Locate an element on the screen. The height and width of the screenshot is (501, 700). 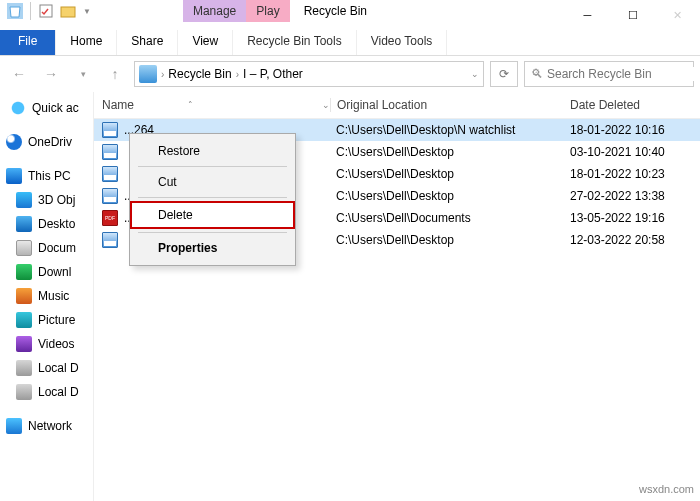
tab-view: View is located at coordinates (206, 42).